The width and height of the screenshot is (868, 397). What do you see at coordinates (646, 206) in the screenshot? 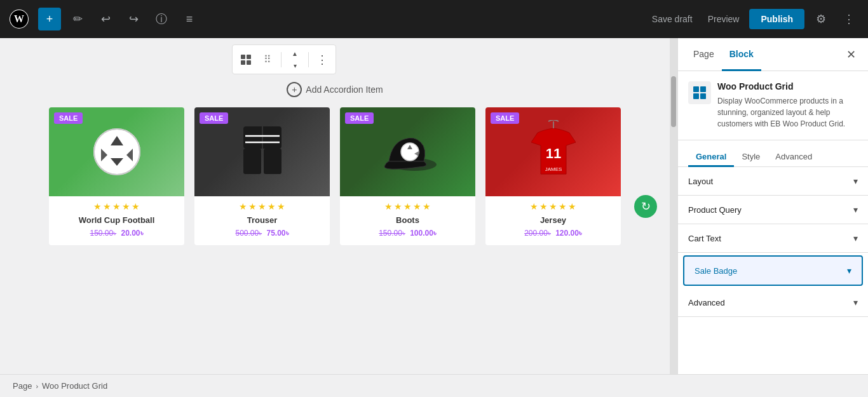
I see `refresh-indicator: ↻` at bounding box center [646, 206].